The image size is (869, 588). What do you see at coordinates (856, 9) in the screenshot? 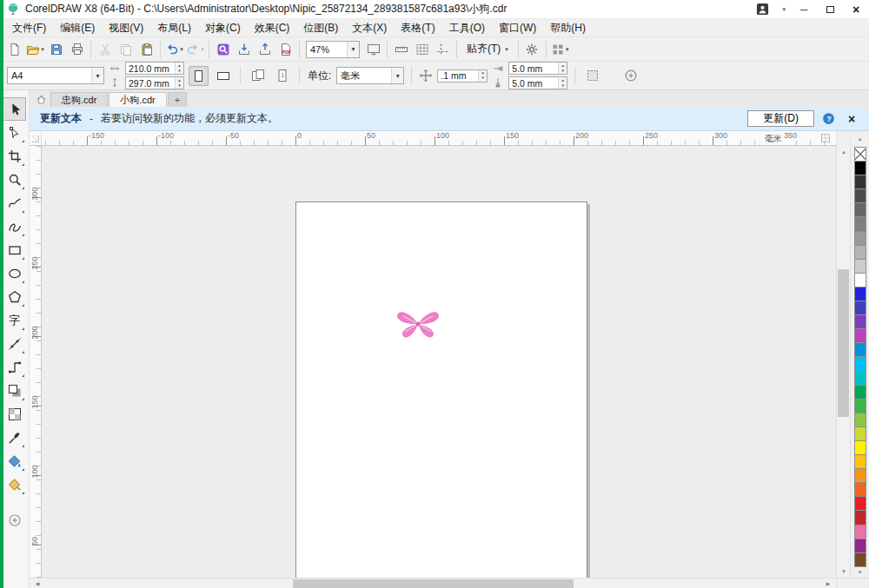
I see `close-button: ×` at bounding box center [856, 9].